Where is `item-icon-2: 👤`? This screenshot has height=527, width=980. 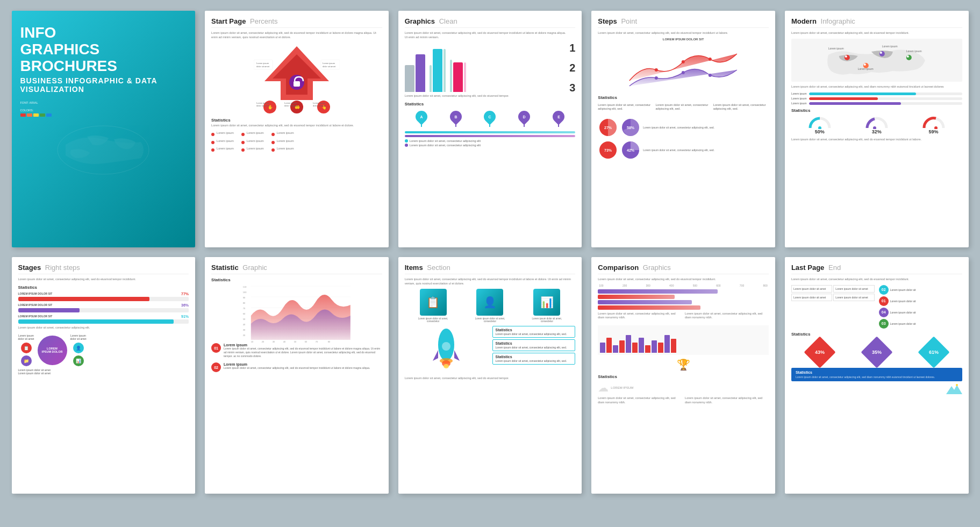
item-icon-2: 👤 is located at coordinates (490, 302).